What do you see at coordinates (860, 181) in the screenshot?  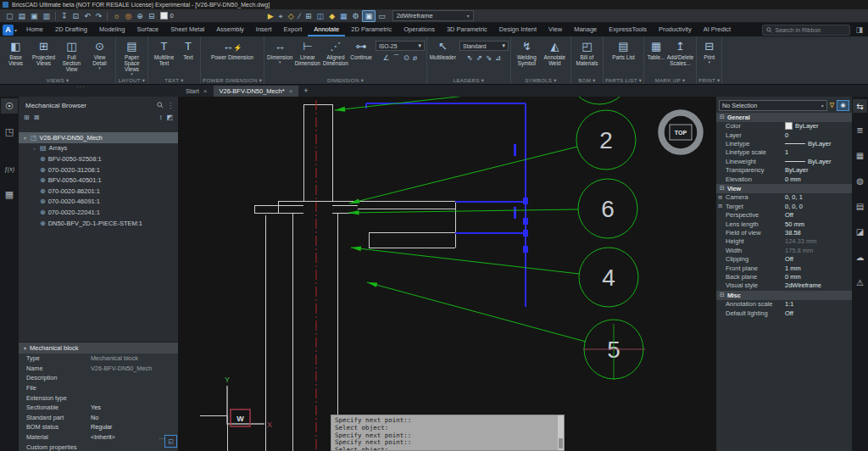 I see `assistant-panel-icon: ◍` at bounding box center [860, 181].